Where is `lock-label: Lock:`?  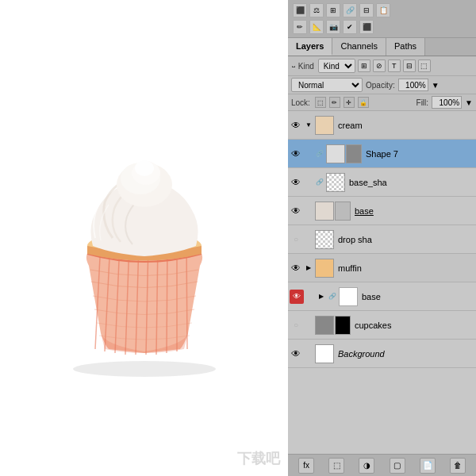 lock-label: Lock: is located at coordinates (301, 103).